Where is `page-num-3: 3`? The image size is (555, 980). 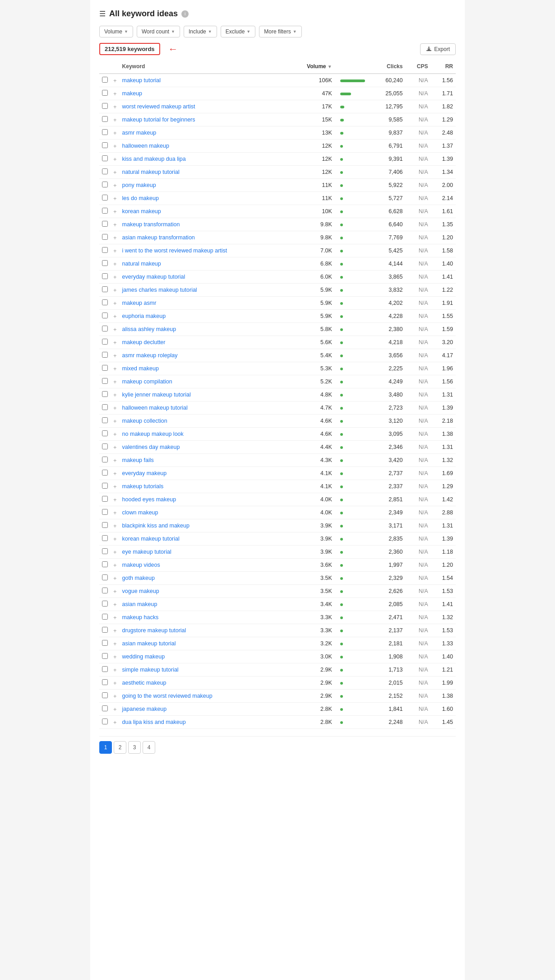 page-num-3: 3 is located at coordinates (134, 747).